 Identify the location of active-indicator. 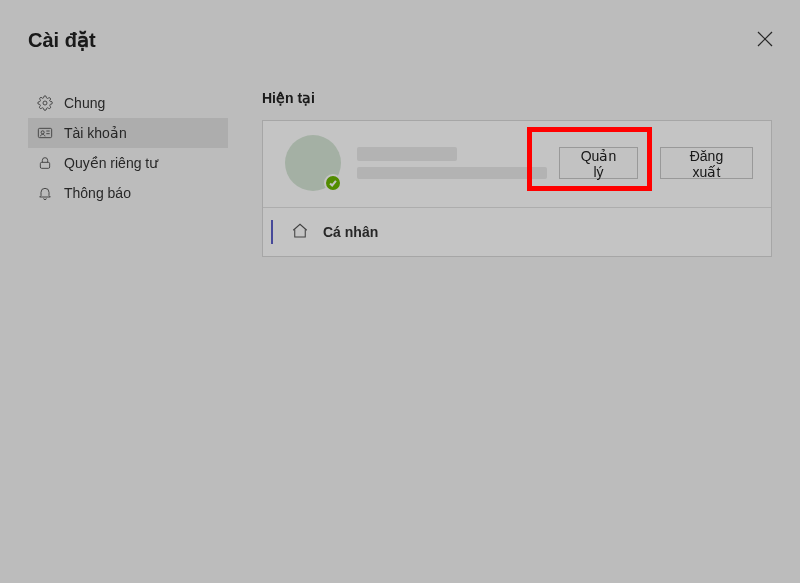
(272, 232).